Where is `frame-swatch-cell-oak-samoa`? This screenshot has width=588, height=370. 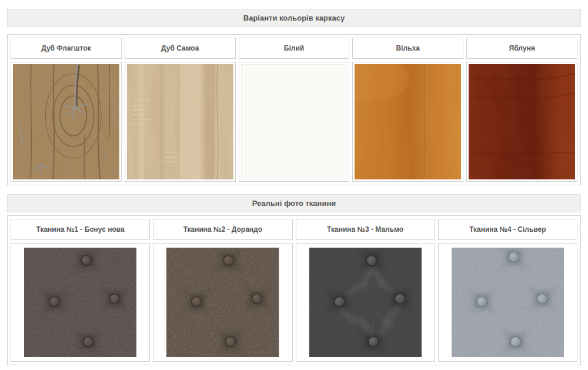 frame-swatch-cell-oak-samoa is located at coordinates (180, 122).